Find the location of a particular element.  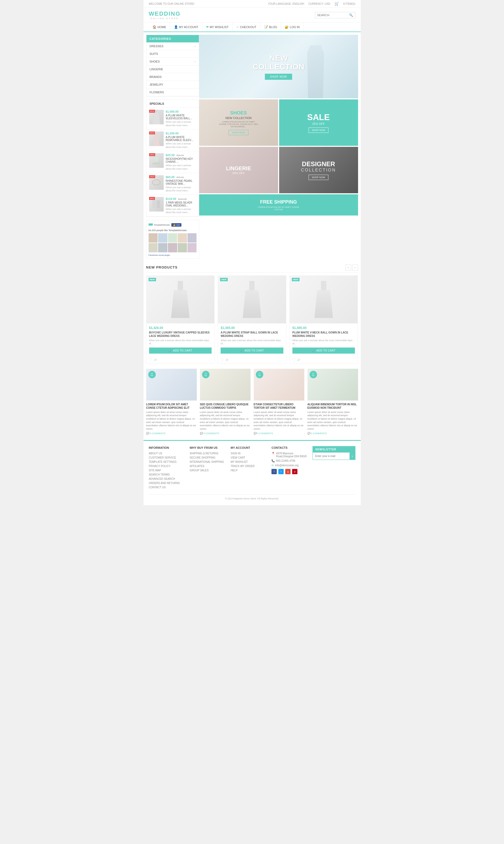

nav-item-checkout: ✓ CHECKOUT is located at coordinates (247, 27).